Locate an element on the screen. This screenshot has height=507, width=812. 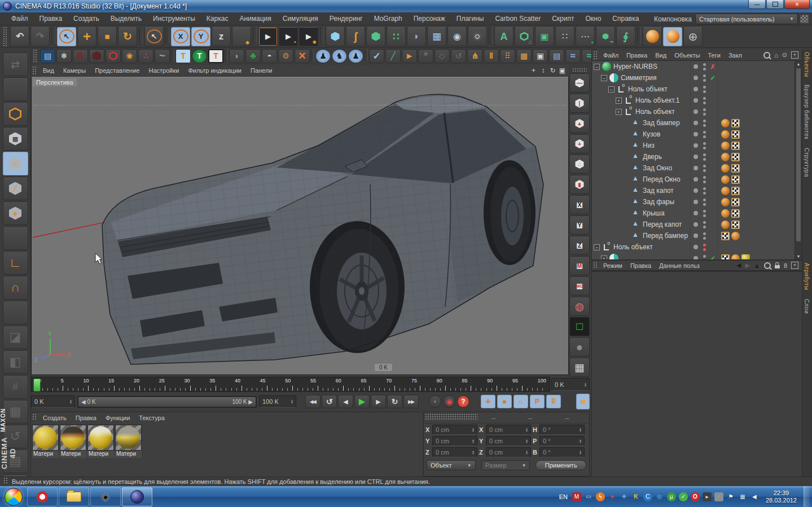
globe-icon: ⊕ is located at coordinates (693, 37).